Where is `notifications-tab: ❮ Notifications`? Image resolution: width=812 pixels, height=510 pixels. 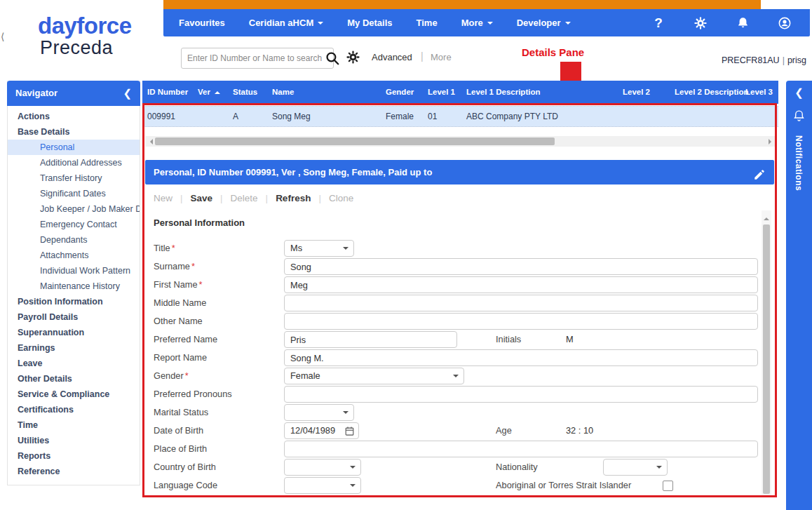 notifications-tab: ❮ Notifications is located at coordinates (799, 295).